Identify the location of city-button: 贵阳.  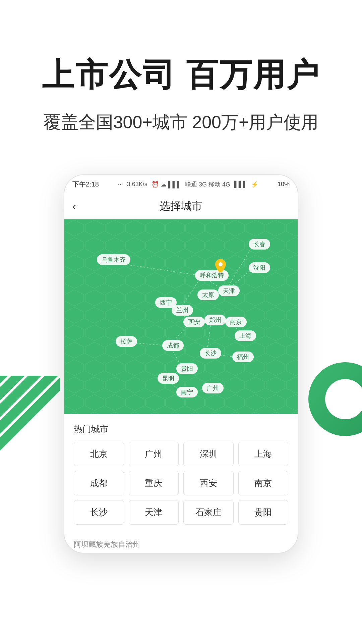
(263, 513).